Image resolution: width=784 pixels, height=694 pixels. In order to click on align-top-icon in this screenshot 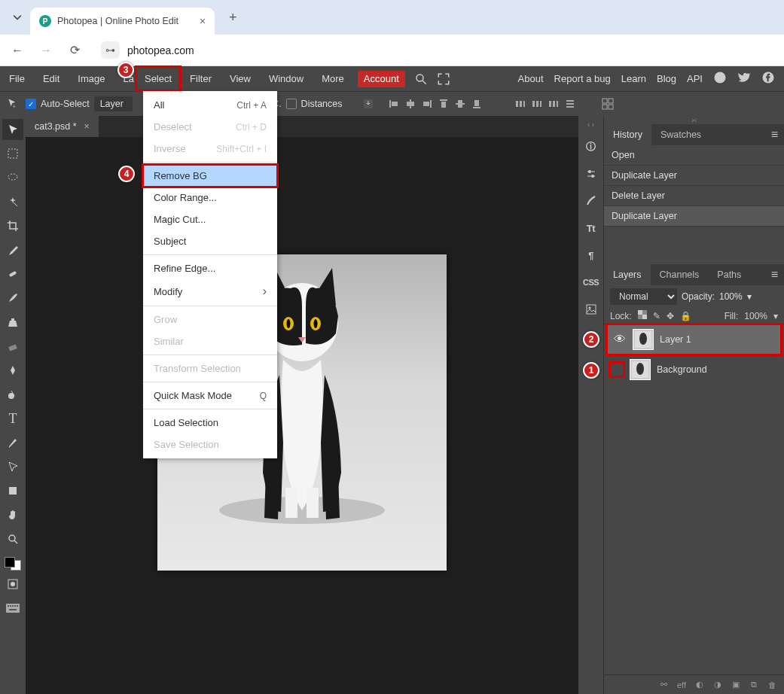, I will do `click(444, 104)`.